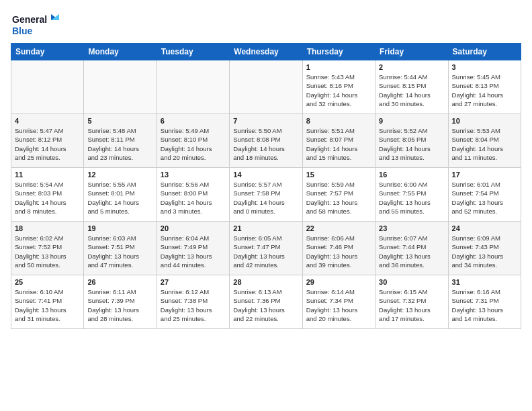  Describe the element at coordinates (266, 175) in the screenshot. I see `day-number: 14` at that location.